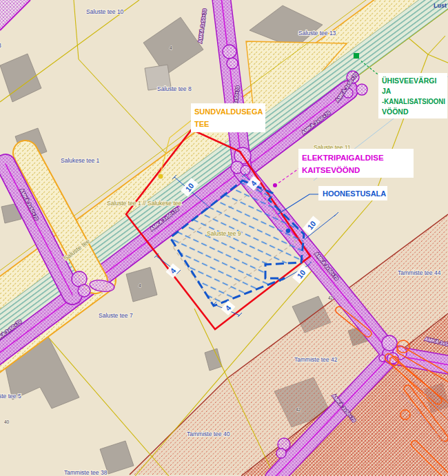  What do you see at coordinates (414, 101) in the screenshot?
I see `callout-text: -KANALISATSIOONI` at bounding box center [414, 101].